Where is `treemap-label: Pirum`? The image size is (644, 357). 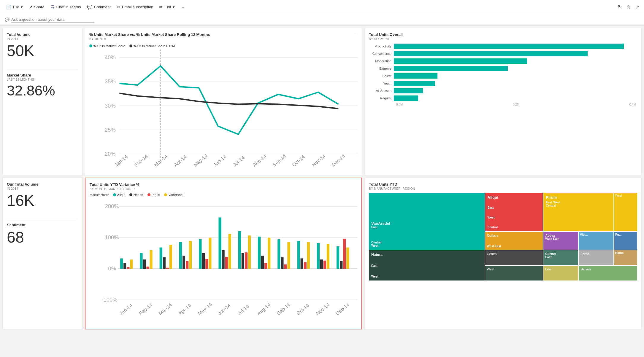
treemap-label: Pirum is located at coordinates (578, 197).